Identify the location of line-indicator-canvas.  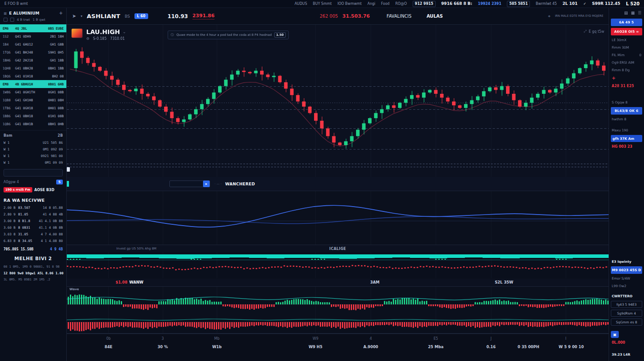
(338, 218).